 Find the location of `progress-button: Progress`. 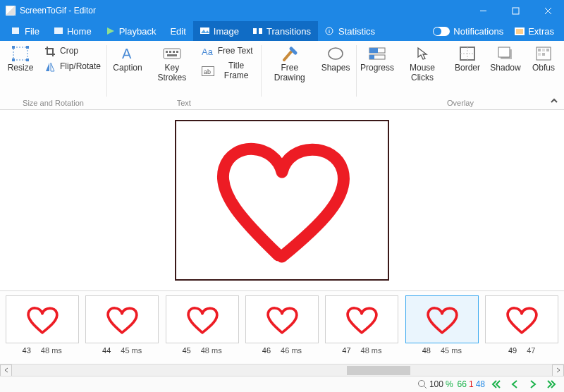

progress-button: Progress is located at coordinates (377, 59).